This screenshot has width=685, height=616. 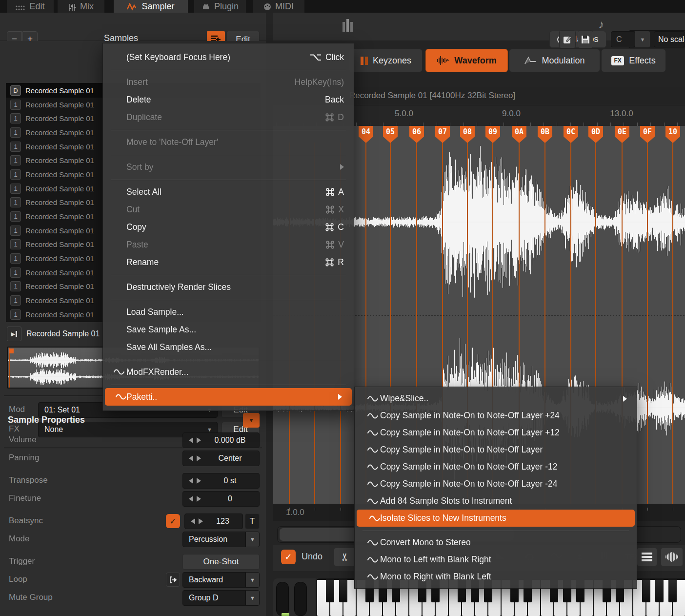 What do you see at coordinates (220, 6) in the screenshot?
I see `tab-plugin: Plugin` at bounding box center [220, 6].